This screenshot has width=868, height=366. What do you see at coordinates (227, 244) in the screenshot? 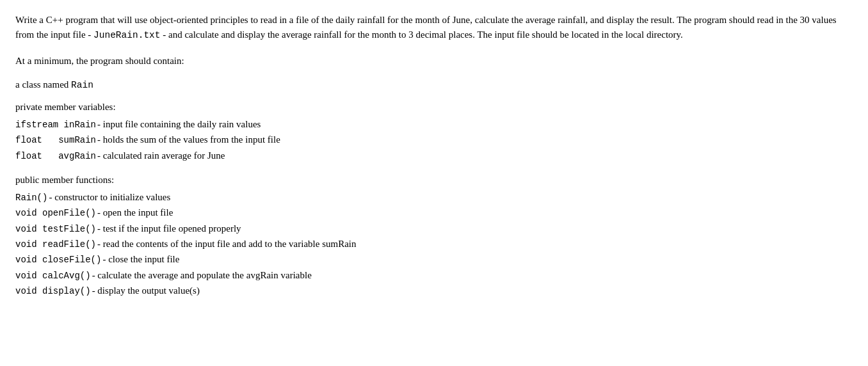
I see `public-member-desc-3: - read the contents of the input file an…` at bounding box center [227, 244].